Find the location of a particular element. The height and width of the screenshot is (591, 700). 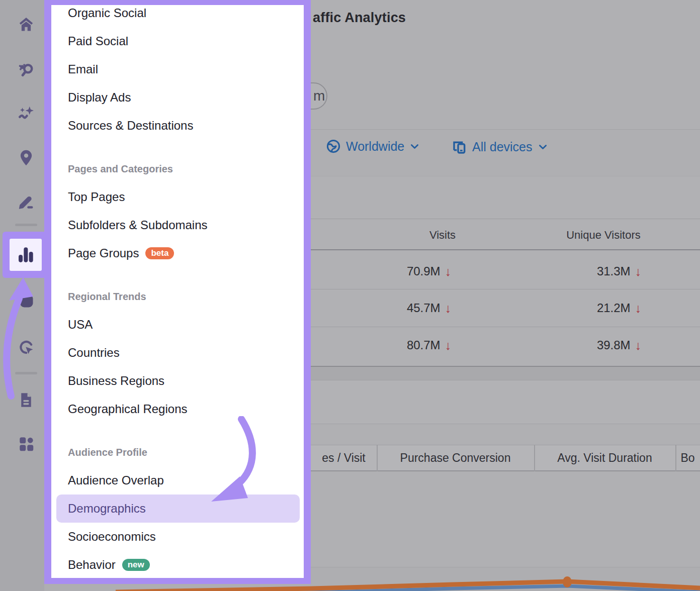

menu-item-paid-social: Paid Social is located at coordinates (178, 41).